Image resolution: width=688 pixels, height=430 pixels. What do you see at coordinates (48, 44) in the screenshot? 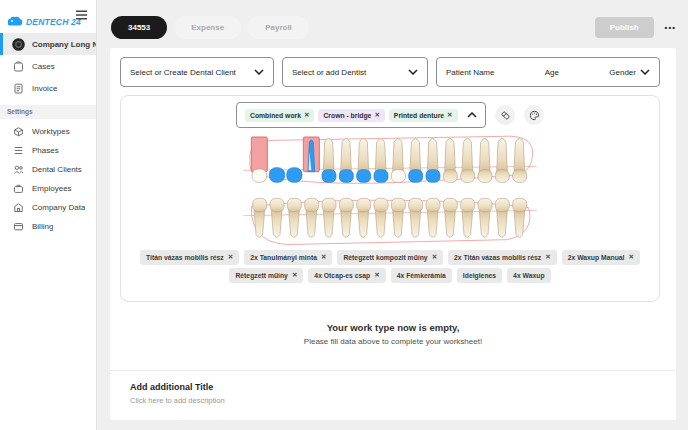
I see `sidebar-item-company-long-n: Company Long N...` at bounding box center [48, 44].